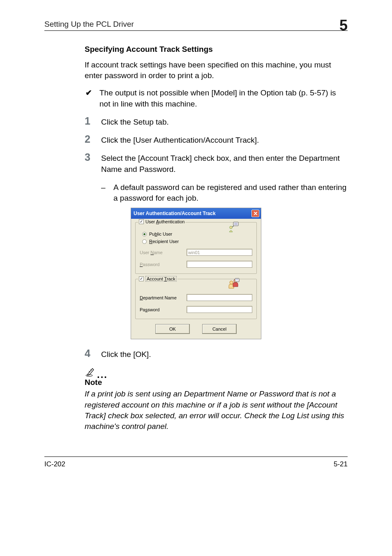 Image resolution: width=392 pixels, height=556 pixels. I want to click on dialog-titlebar: User Authentication/Account Track, so click(196, 213).